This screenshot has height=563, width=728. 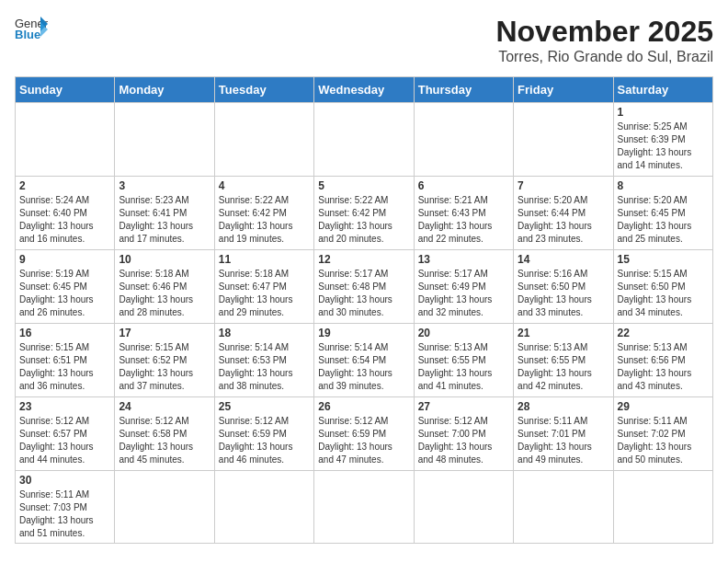 I want to click on location-title: Torres, Rio Grande do Sul, Brazil, so click(x=605, y=57).